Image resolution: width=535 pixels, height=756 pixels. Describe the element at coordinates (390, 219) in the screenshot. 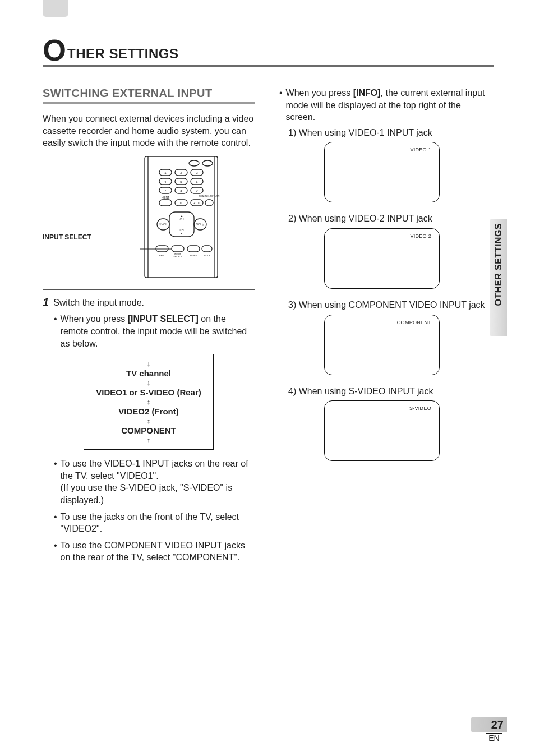

I see `right-item-2-label: 2) When using VIDEO-2 INPUT jack` at that location.